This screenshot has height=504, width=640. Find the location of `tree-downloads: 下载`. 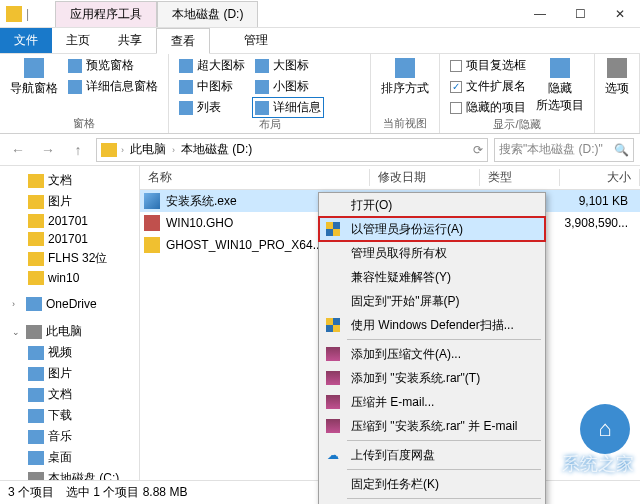

tree-downloads: 下载 is located at coordinates (70, 416).